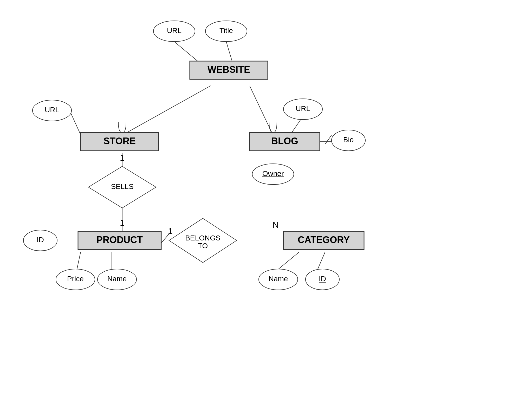 This screenshot has height=399, width=532. Describe the element at coordinates (203, 246) in the screenshot. I see `relationship-belongs-to-label2: TO` at that location.